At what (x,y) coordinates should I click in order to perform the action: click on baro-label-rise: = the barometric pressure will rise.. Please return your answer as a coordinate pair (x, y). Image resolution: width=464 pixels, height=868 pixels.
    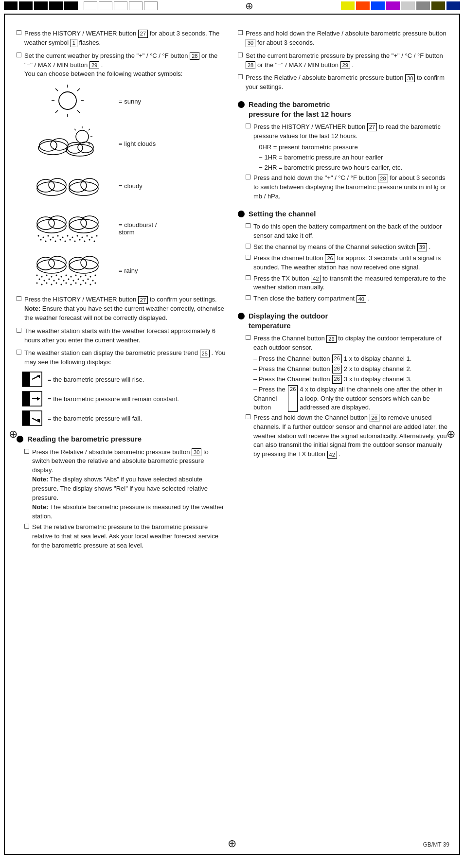
    Looking at the image, I should click on (96, 379).